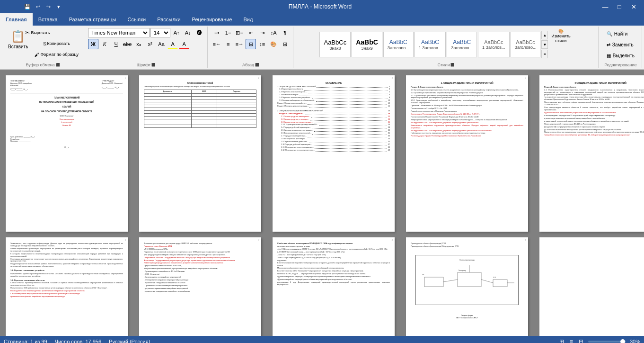 Image resolution: width=644 pixels, height=343 pixels. What do you see at coordinates (335, 45) in the screenshot?
I see `style-znak8: AaBbCc Знак8` at bounding box center [335, 45].